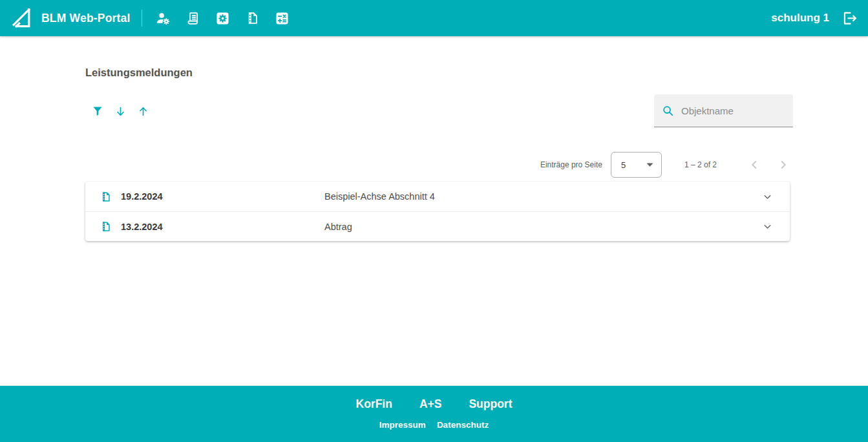 The width and height of the screenshot is (868, 442). I want to click on previous-page-button, so click(754, 165).